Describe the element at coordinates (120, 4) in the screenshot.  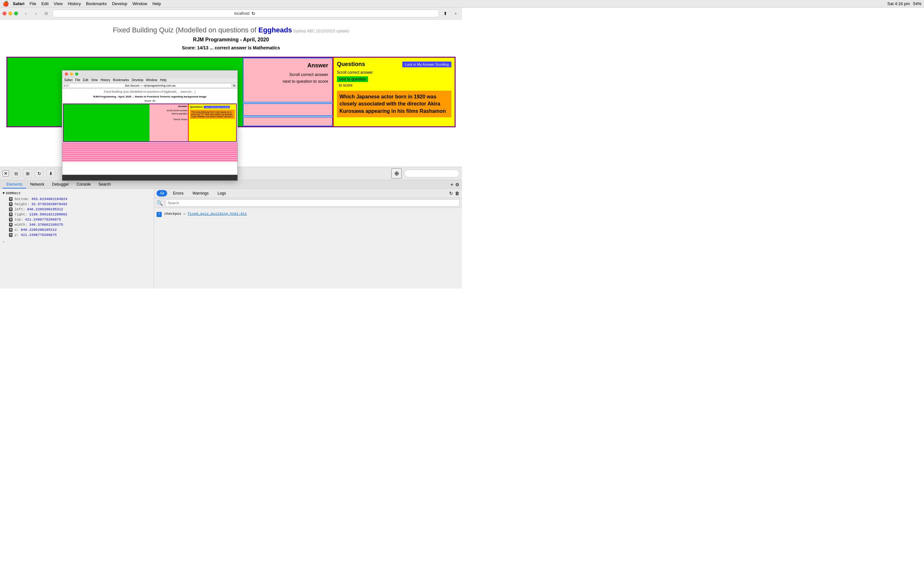
I see `menu-develop: Develop` at that location.